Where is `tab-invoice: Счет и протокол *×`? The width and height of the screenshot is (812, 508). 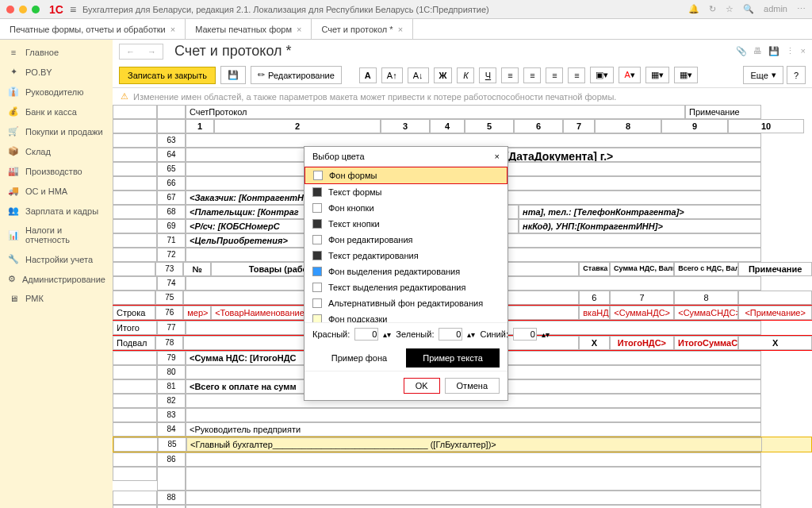 tab-invoice: Счет и протокол *× is located at coordinates (362, 29).